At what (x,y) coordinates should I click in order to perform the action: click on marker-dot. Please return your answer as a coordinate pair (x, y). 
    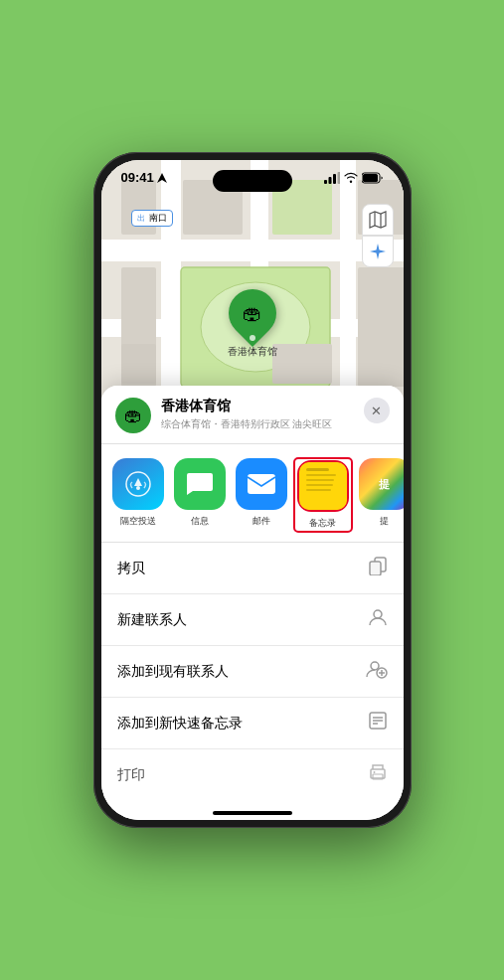
    Looking at the image, I should click on (252, 338).